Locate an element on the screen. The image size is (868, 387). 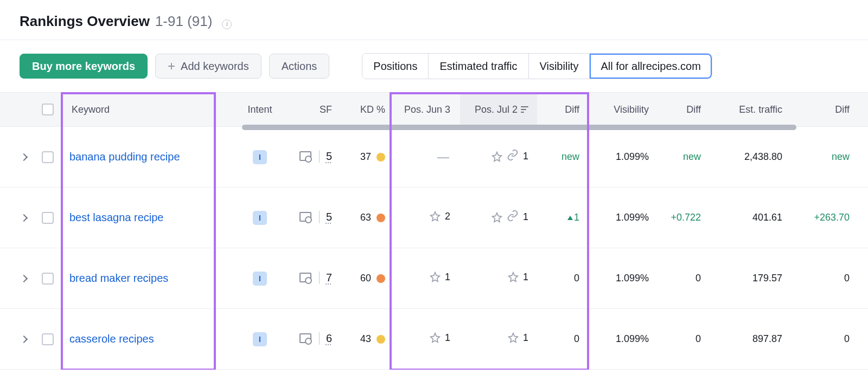
diff-value: new is located at coordinates (571, 157).